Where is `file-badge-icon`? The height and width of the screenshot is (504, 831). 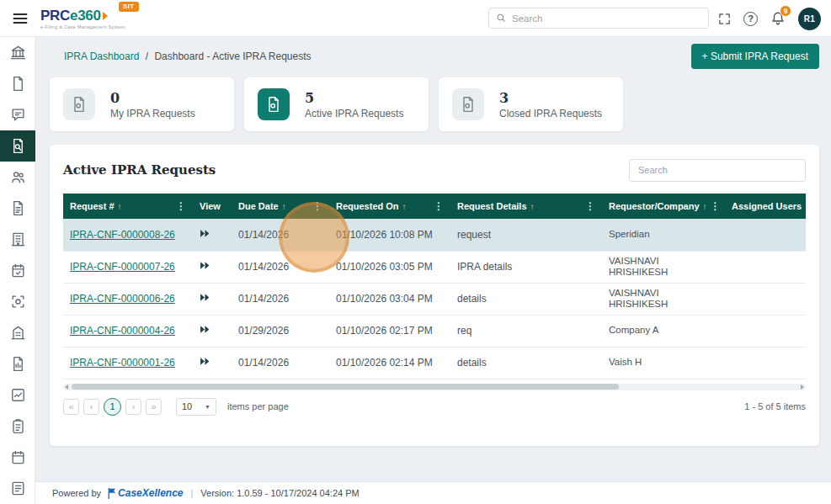 file-badge-icon is located at coordinates (79, 104).